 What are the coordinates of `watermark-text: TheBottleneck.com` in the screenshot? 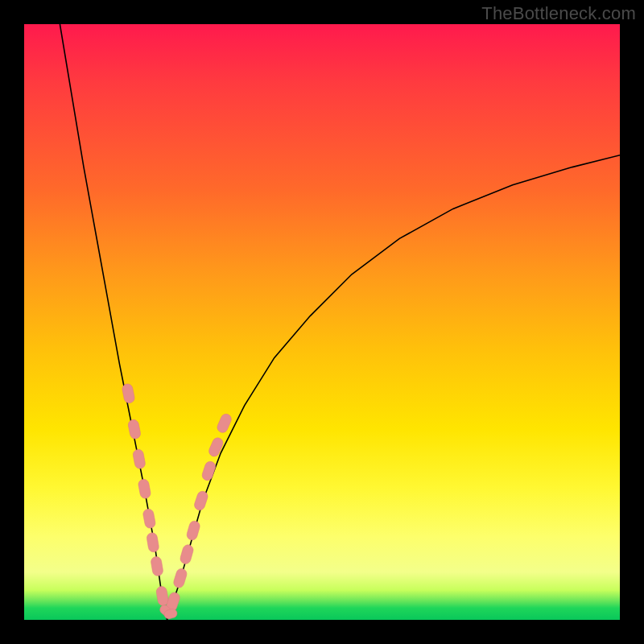 It's located at (559, 14).